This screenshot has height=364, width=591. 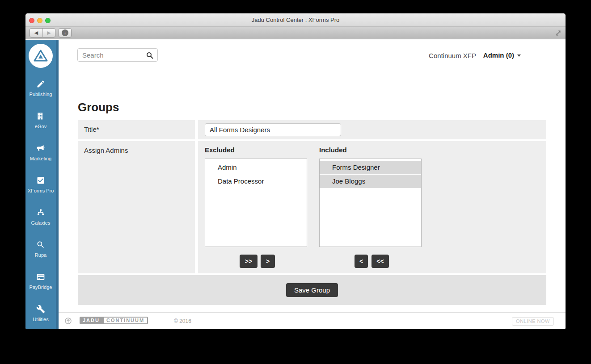 I want to click on scroll-top-icon, so click(x=68, y=321).